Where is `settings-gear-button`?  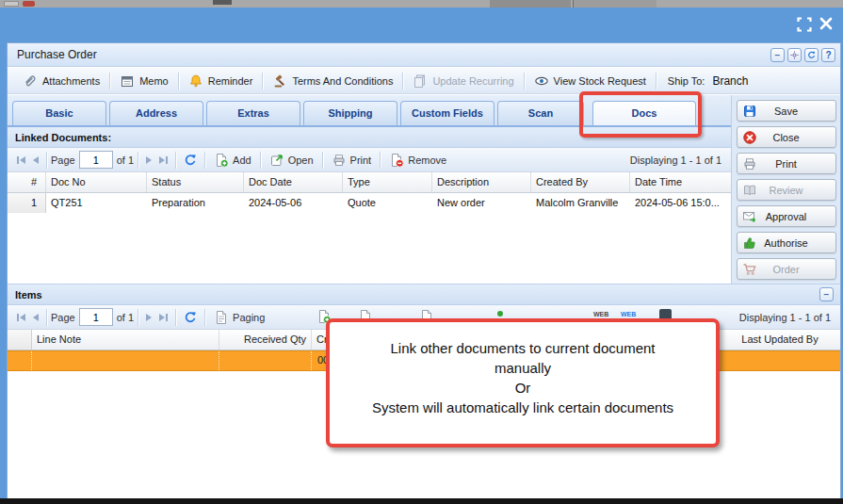 settings-gear-button is located at coordinates (795, 55).